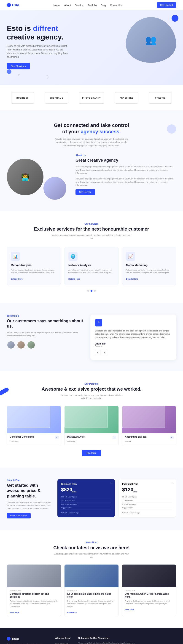  What do you see at coordinates (149, 590) in the screenshot?
I see `news-date-3: 15 June, 2019` at bounding box center [149, 590].